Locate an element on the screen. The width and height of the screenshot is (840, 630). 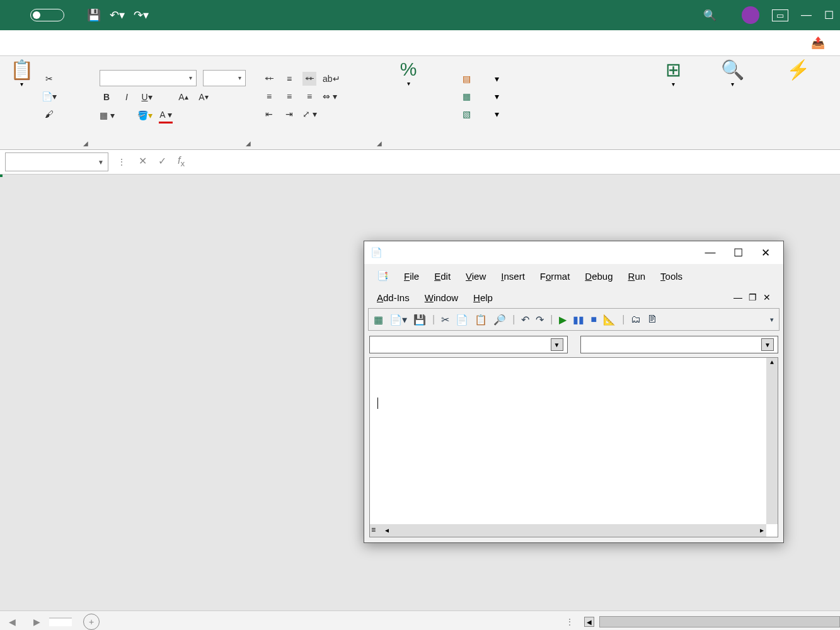
align-left-icon: ≡ is located at coordinates (269, 96).